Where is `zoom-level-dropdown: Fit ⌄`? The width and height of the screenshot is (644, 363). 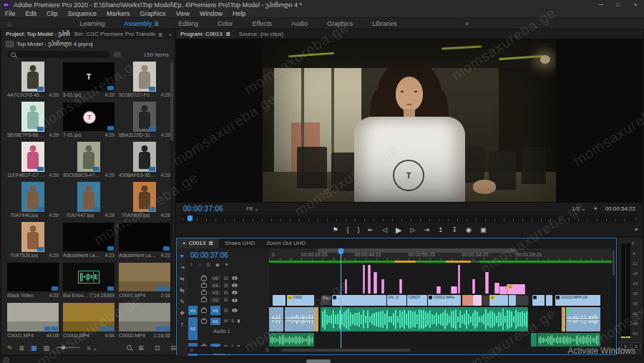 zoom-level-dropdown: Fit ⌄ is located at coordinates (253, 209).